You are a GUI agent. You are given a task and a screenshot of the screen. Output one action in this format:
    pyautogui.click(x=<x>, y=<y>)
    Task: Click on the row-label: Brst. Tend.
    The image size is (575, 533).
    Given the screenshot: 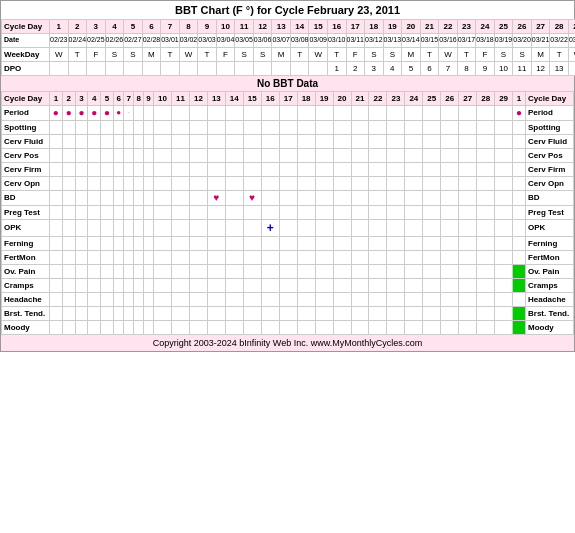 What is the action you would take?
    pyautogui.click(x=26, y=314)
    